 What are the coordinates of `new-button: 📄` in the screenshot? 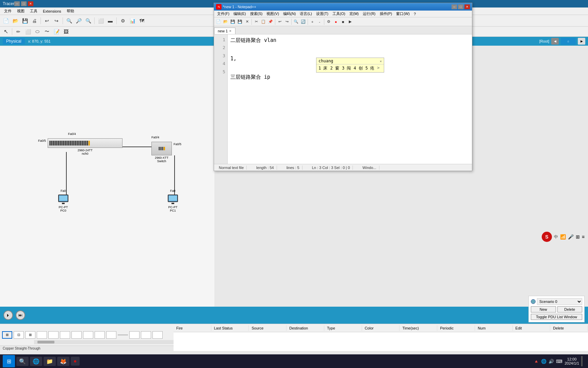 It's located at (6, 21).